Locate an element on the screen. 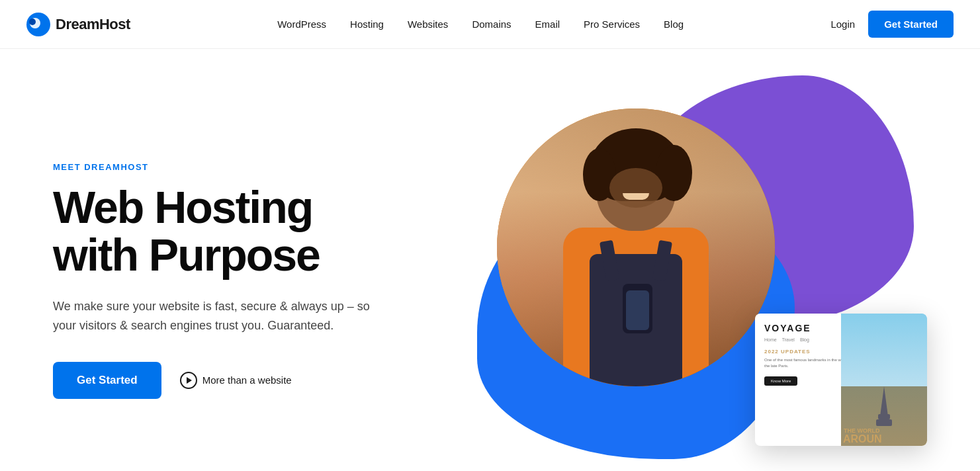 The height and width of the screenshot is (471, 980). nav-item-domains: Domains is located at coordinates (491, 24).